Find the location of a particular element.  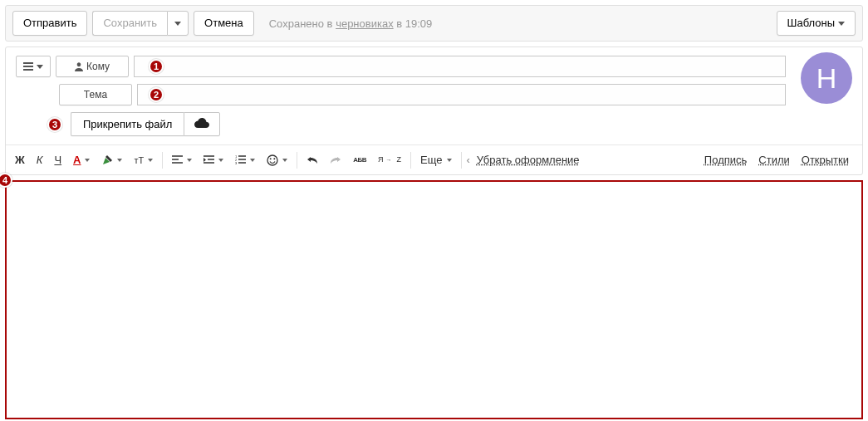

underline-button: Ч is located at coordinates (58, 159).